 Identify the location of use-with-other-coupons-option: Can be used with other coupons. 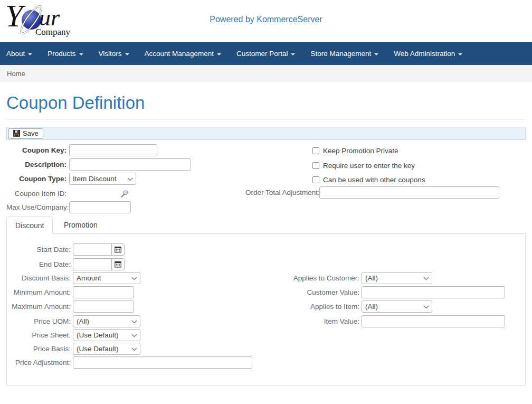
(369, 180).